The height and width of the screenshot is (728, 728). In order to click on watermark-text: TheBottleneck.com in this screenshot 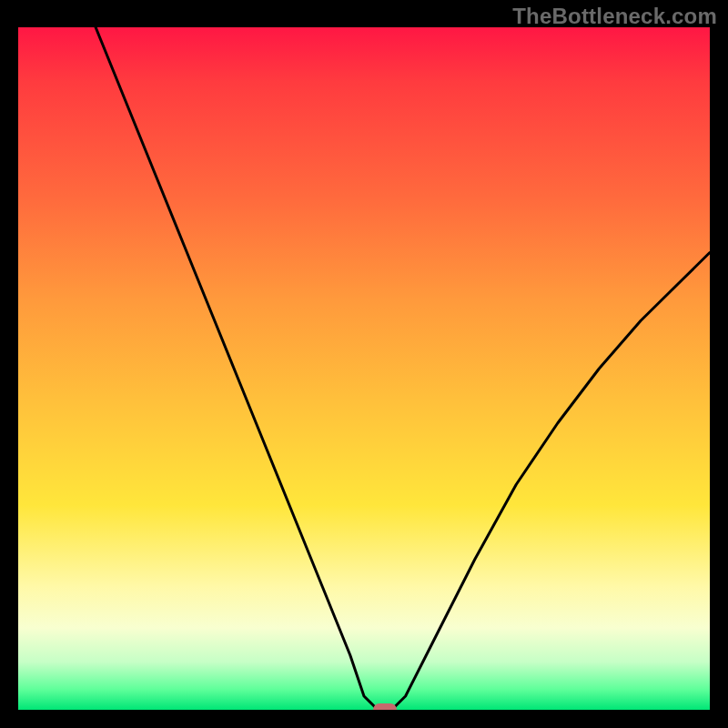, I will do `click(615, 16)`.